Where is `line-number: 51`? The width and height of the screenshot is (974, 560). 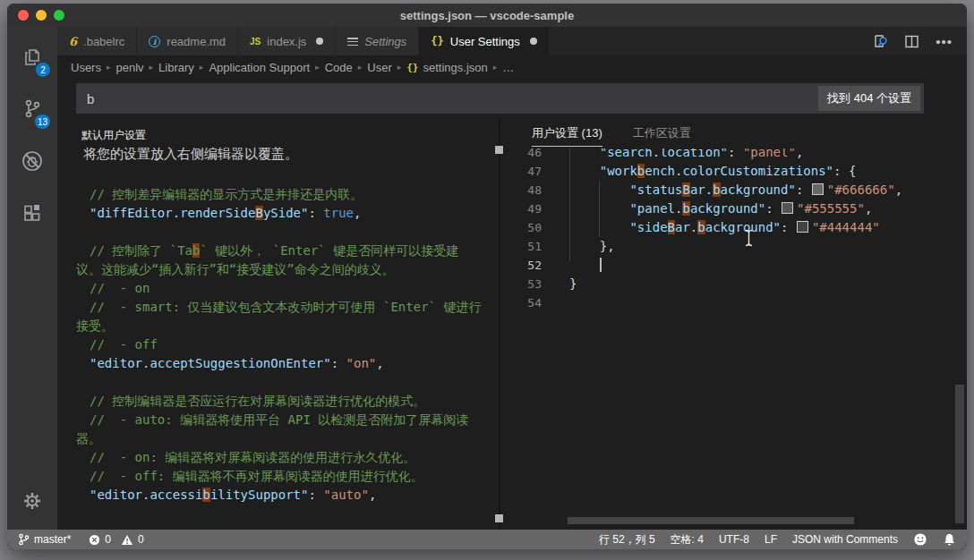
line-number: 51 is located at coordinates (521, 247).